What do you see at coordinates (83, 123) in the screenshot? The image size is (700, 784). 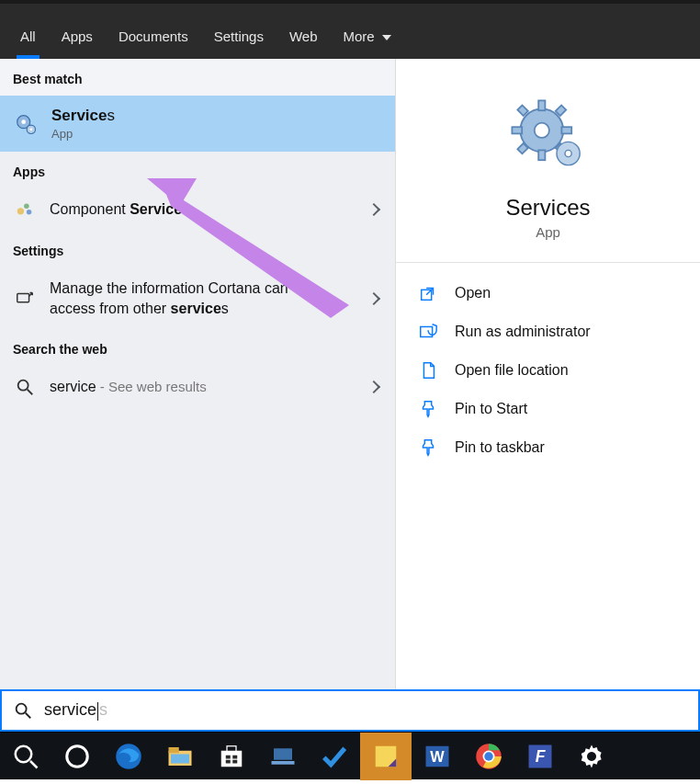 I see `best-match-text: Services App` at bounding box center [83, 123].